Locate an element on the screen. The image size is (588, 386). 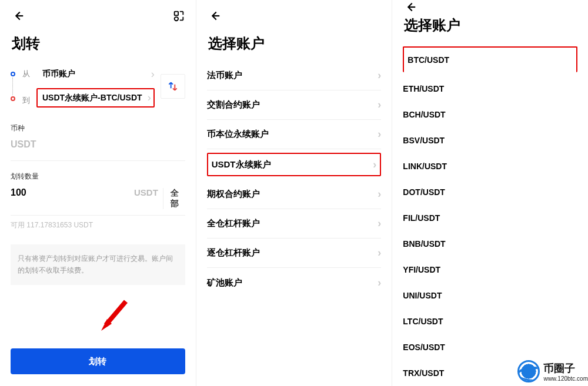
to-label: 到 is located at coordinates (29, 100).